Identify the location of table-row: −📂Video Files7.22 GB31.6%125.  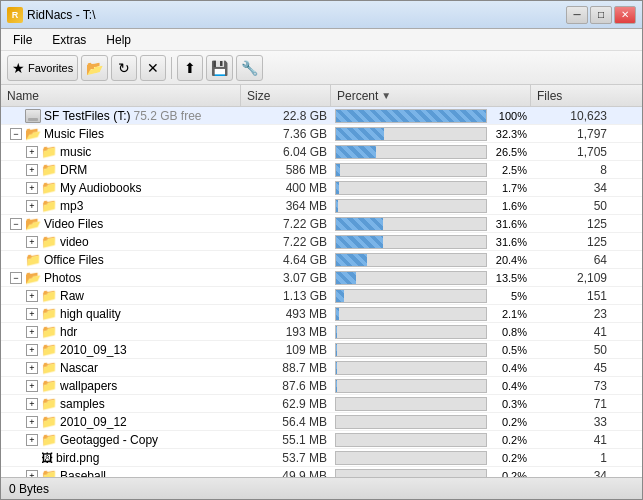
(322, 224).